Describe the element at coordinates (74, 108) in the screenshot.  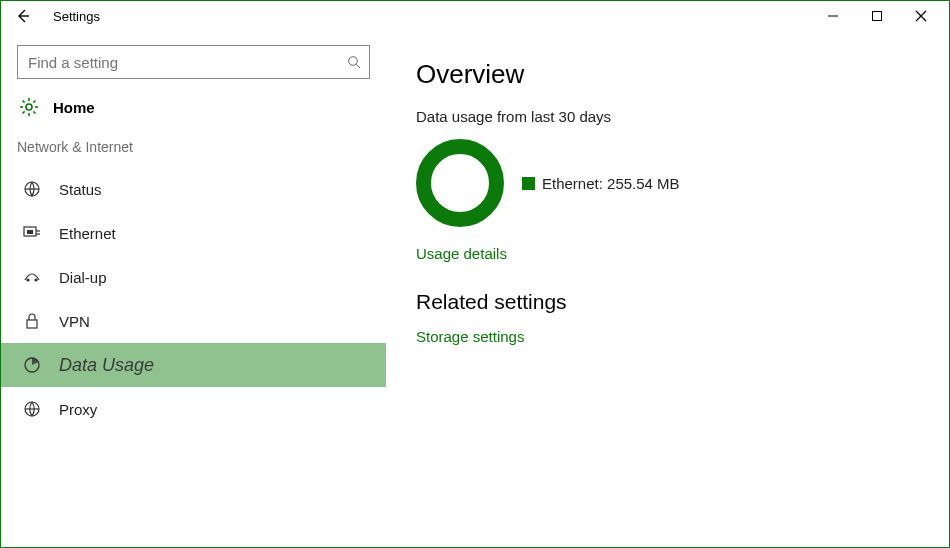
I see `home-label: Home` at that location.